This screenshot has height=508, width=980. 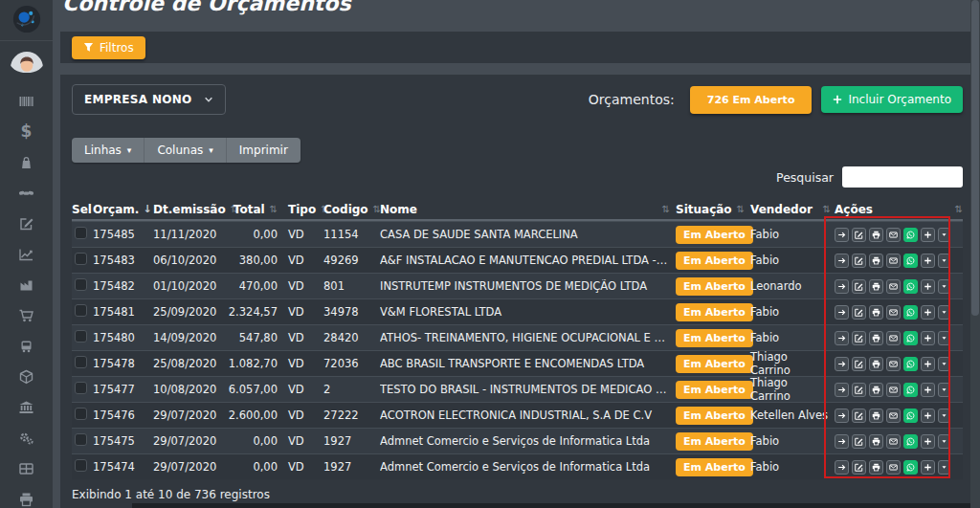 I want to click on sidebar-item-entregas, so click(x=27, y=346).